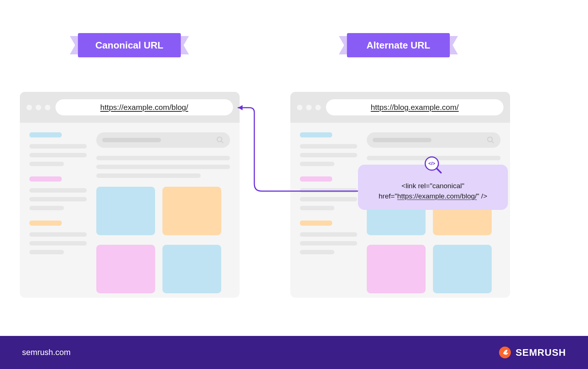 Image resolution: width=588 pixels, height=369 pixels. I want to click on canonical-url-bar: https://example.com/blog/, so click(144, 107).